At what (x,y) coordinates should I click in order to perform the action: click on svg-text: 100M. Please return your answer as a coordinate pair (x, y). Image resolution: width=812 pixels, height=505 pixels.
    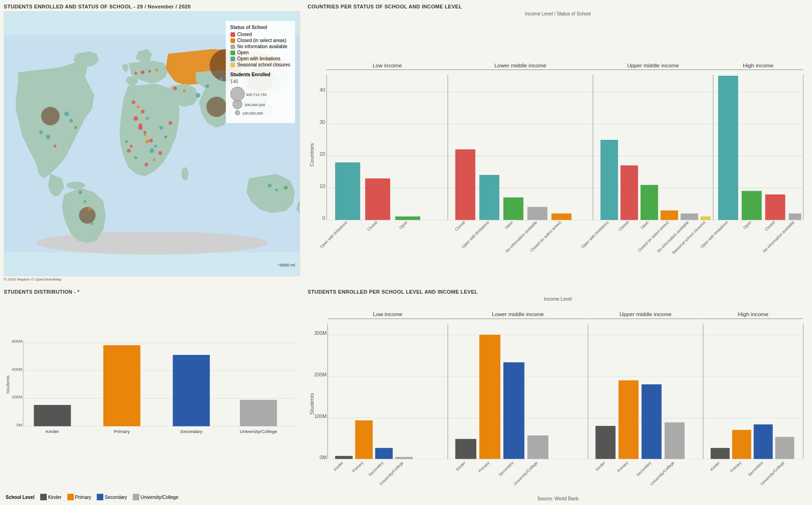
    Looking at the image, I should click on (321, 416).